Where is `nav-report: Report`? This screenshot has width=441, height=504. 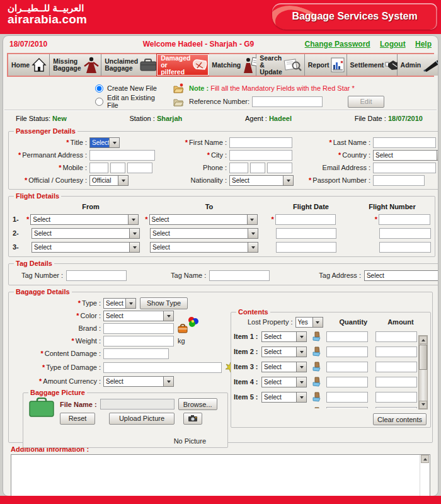
nav-report: Report is located at coordinates (326, 65).